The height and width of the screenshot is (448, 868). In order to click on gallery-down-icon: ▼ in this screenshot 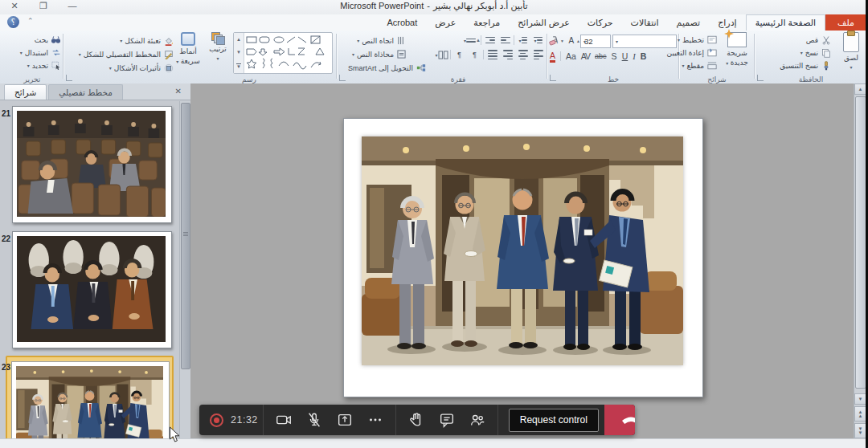, I will do `click(239, 52)`.